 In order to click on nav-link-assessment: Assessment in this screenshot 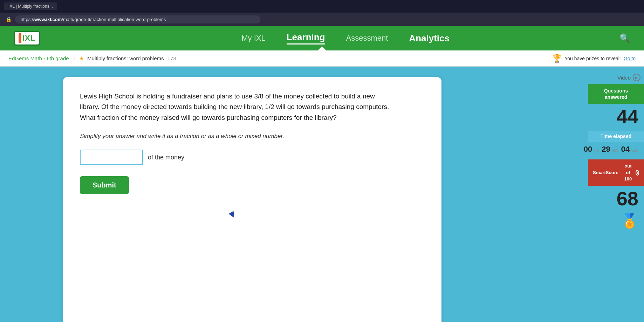, I will do `click(367, 38)`.